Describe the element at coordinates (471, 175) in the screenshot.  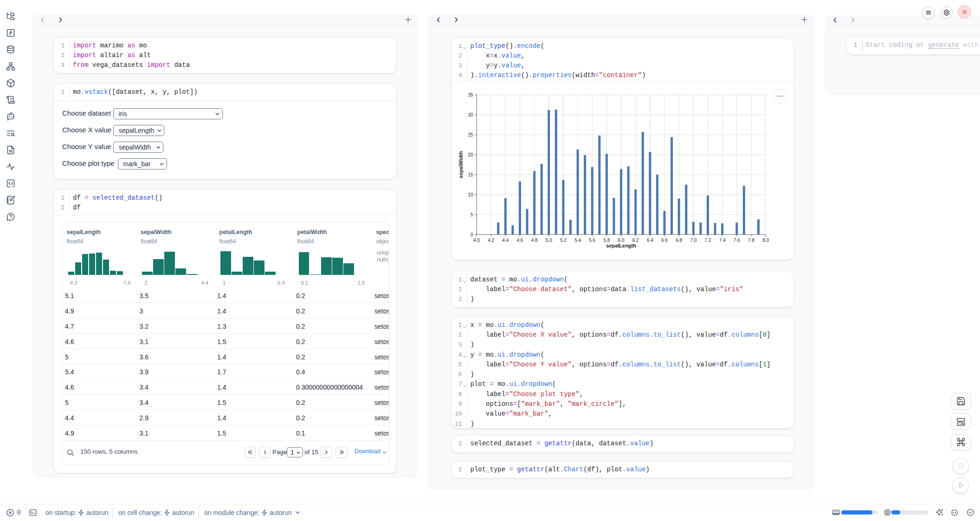
I see `svg-text: 15` at that location.